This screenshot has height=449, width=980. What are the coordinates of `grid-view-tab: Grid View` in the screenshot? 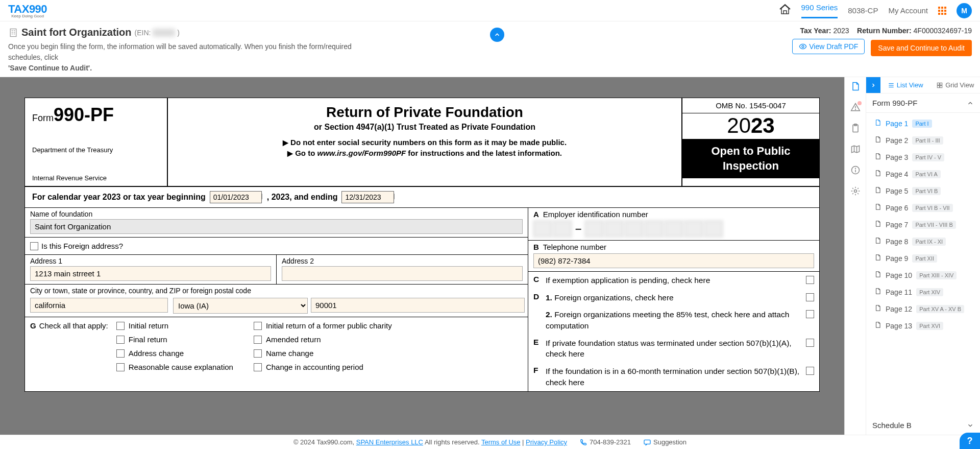 It's located at (955, 85).